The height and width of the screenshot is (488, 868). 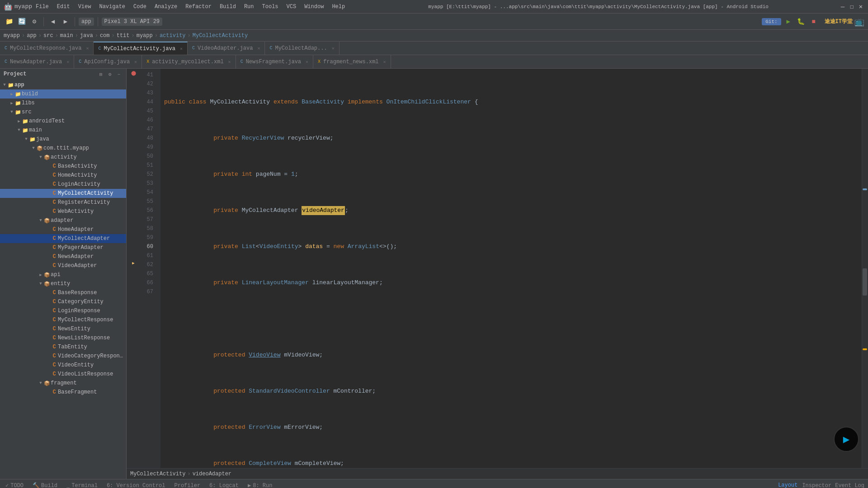 I want to click on close-tab-newsfragment: ✕, so click(x=307, y=62).